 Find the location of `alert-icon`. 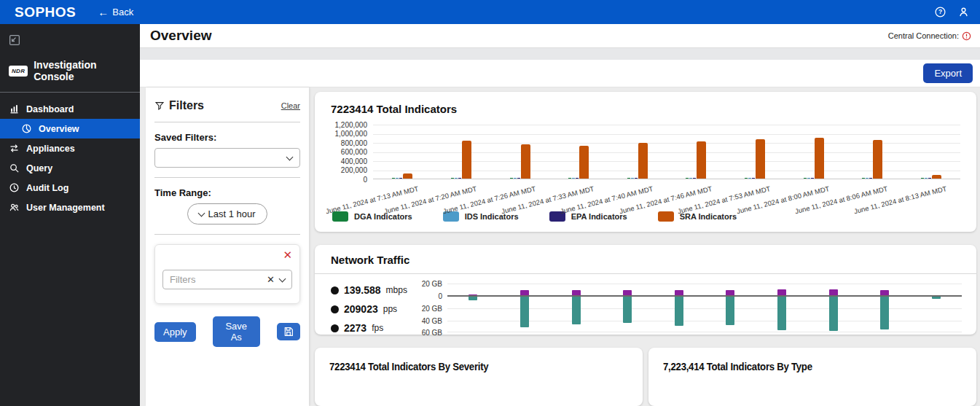

alert-icon is located at coordinates (966, 36).